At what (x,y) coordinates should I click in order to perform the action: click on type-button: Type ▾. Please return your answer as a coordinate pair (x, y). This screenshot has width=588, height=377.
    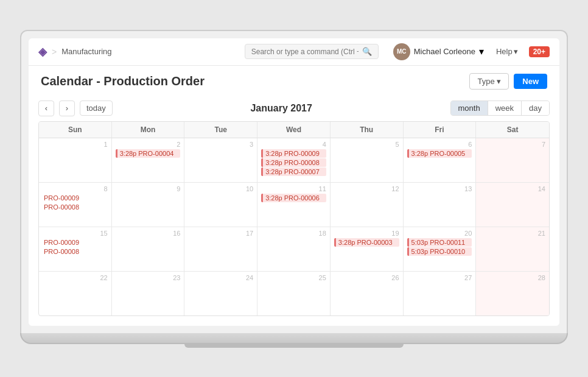
    Looking at the image, I should click on (489, 82).